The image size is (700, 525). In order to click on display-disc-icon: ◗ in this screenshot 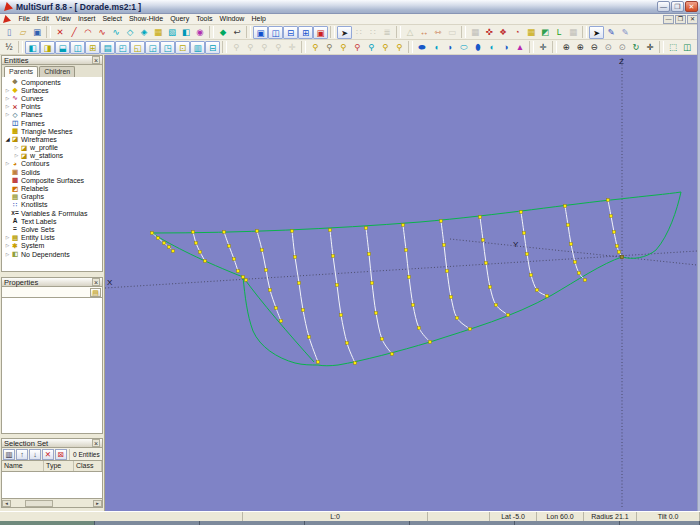, I will do `click(450, 48)`.